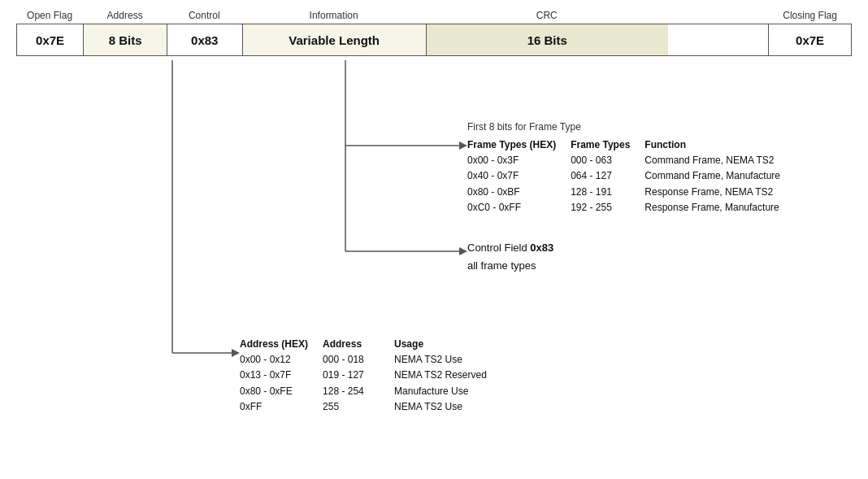 Image resolution: width=868 pixels, height=479 pixels. I want to click on frame-types-table: Frame Types (HEX) 0x00 - 0x3F 0x40 - 0x7…, so click(624, 176).